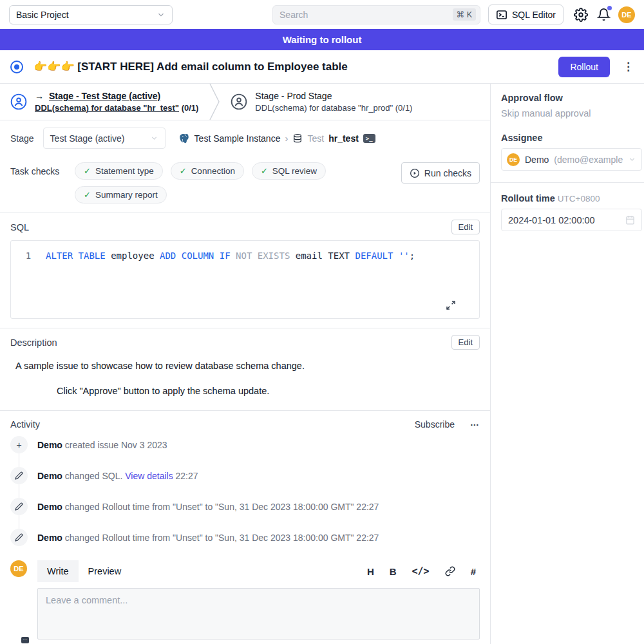 Image resolution: width=644 pixels, height=644 pixels. I want to click on sql-editor-label: SQL Editor, so click(534, 15).